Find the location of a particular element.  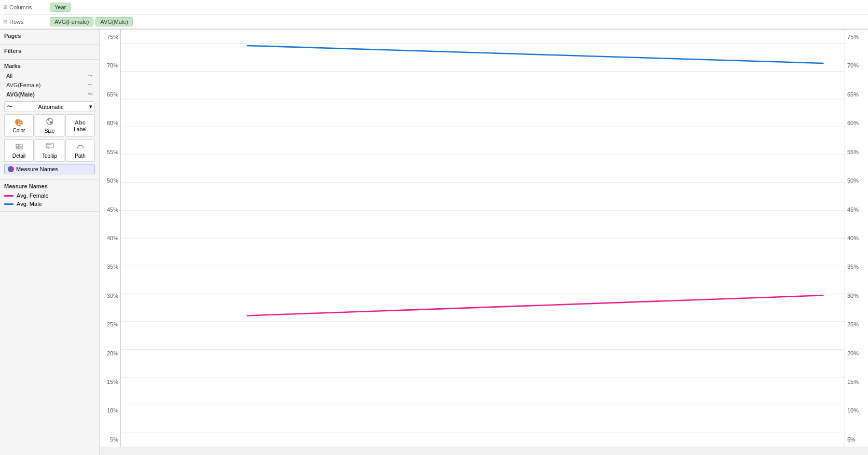

mark-type-dropdown: 〜 Automatic ▾ is located at coordinates (50, 107).